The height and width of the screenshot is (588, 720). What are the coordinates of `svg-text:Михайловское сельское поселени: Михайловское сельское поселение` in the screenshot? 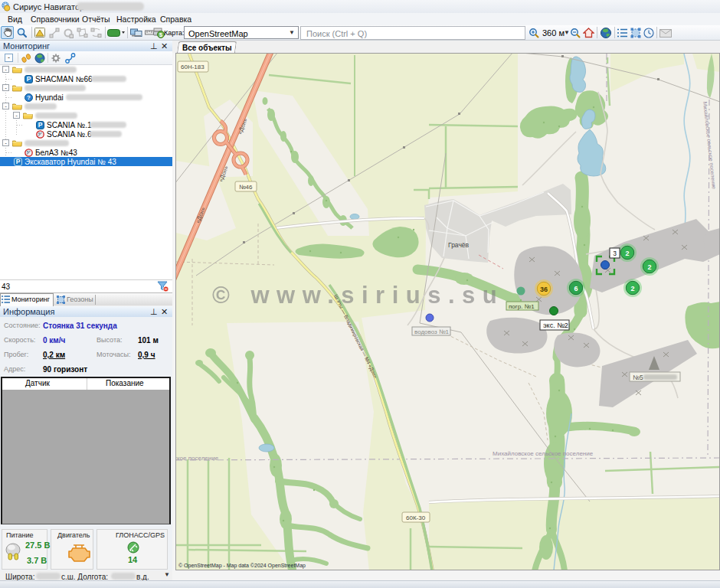 It's located at (543, 453).